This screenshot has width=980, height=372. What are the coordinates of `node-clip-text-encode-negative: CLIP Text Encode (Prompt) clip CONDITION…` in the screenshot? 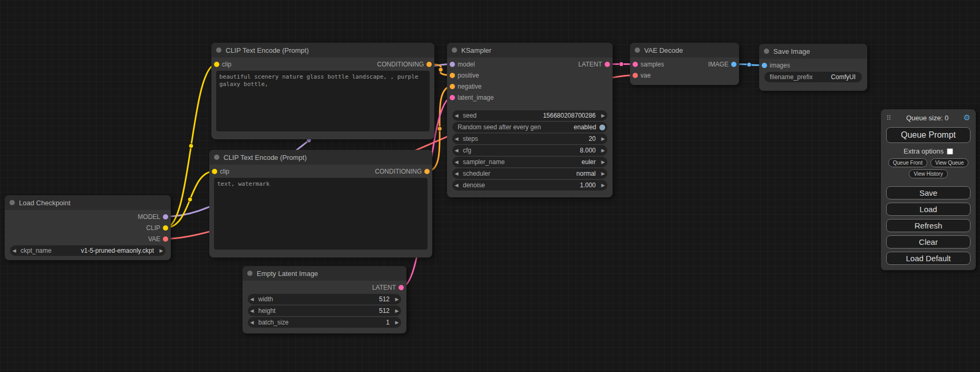 It's located at (321, 204).